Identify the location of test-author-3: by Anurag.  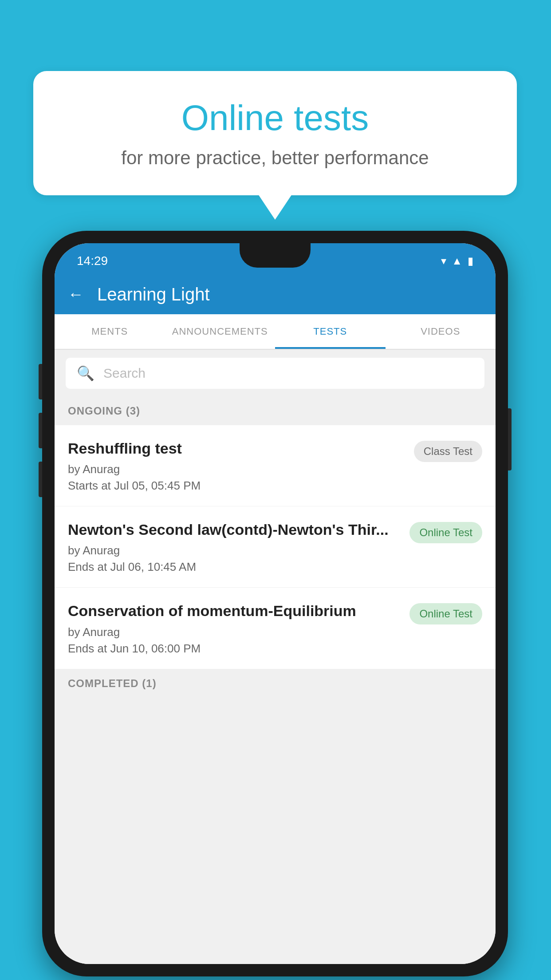
(234, 632).